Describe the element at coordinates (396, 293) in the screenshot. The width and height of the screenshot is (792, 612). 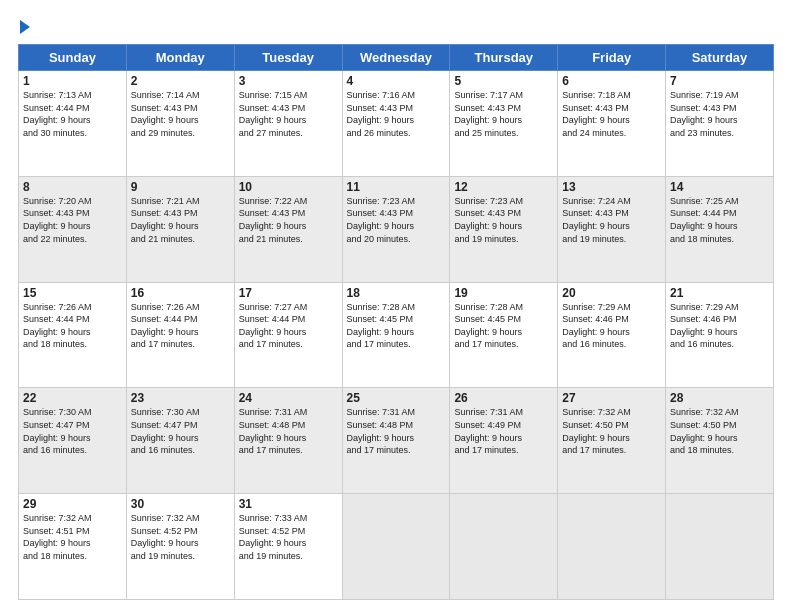
I see `day-number: 18` at that location.